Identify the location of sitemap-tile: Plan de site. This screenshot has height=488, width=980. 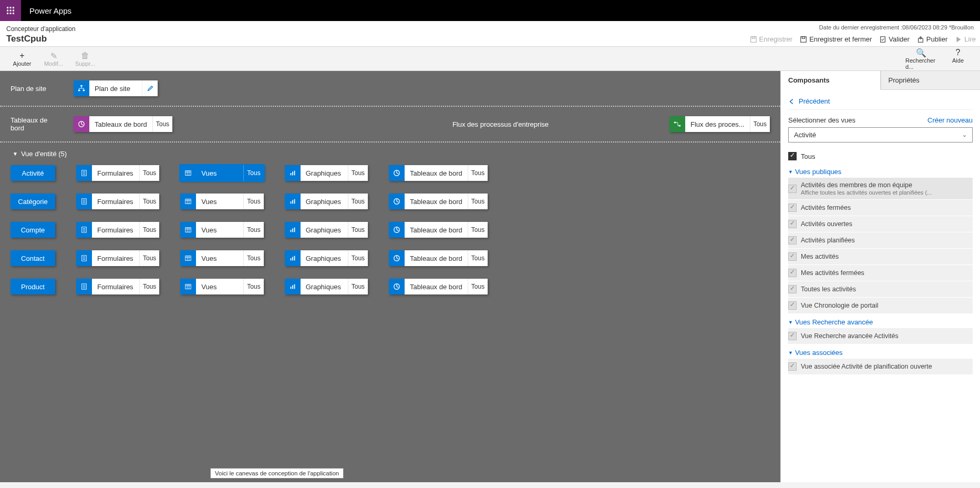
(116, 88).